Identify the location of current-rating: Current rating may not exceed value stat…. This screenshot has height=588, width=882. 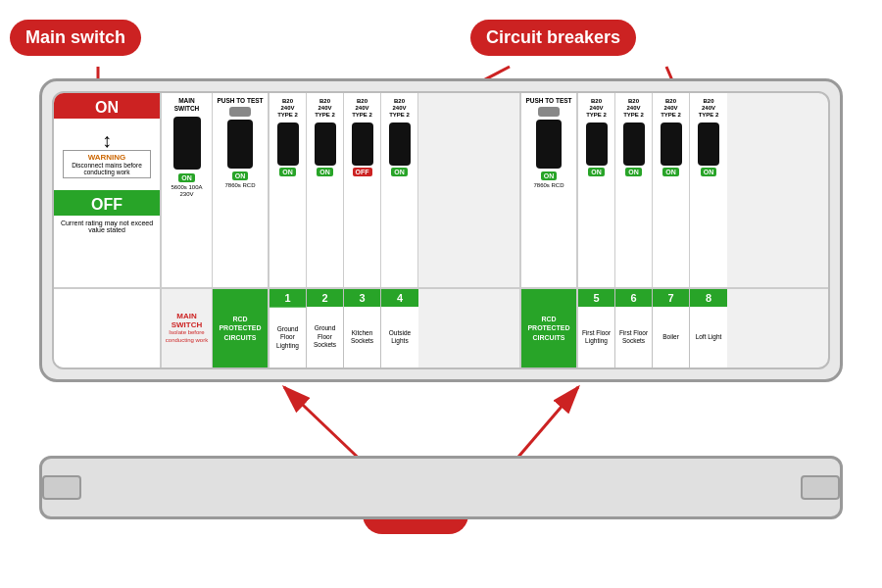
(107, 251).